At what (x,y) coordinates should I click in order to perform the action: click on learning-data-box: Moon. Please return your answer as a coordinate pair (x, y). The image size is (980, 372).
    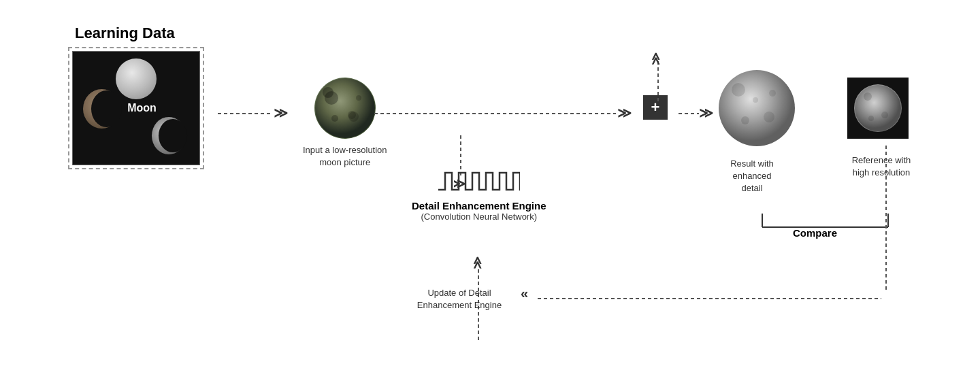
    Looking at the image, I should click on (136, 108).